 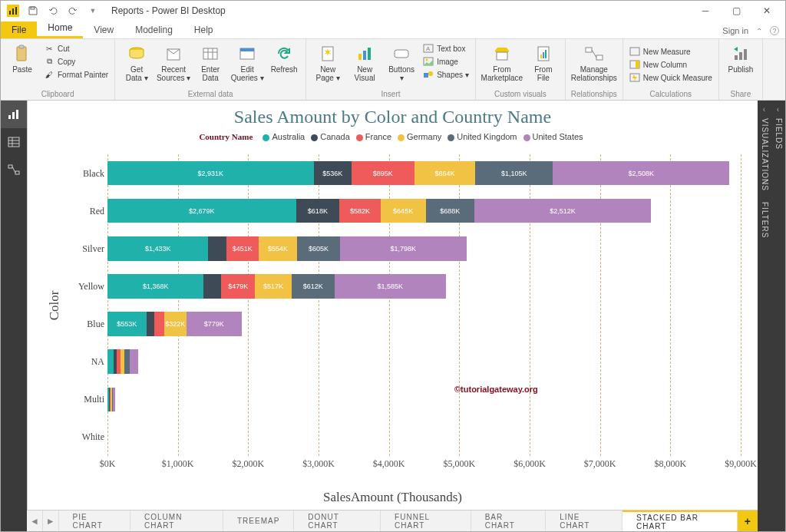 What do you see at coordinates (446, 61) in the screenshot?
I see `image-button: Image` at bounding box center [446, 61].